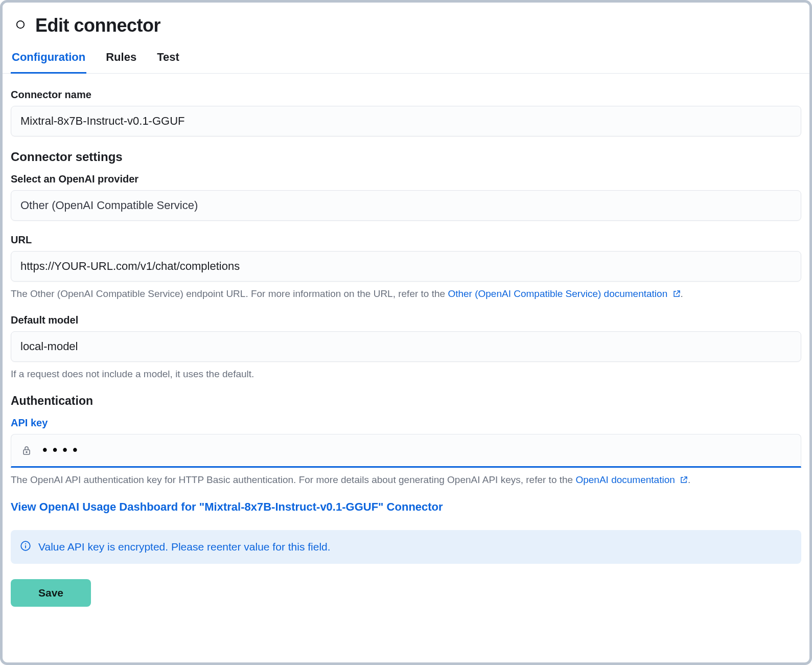  Describe the element at coordinates (184, 547) in the screenshot. I see `callout-text: Value API key is encrypted. Please reent…` at that location.